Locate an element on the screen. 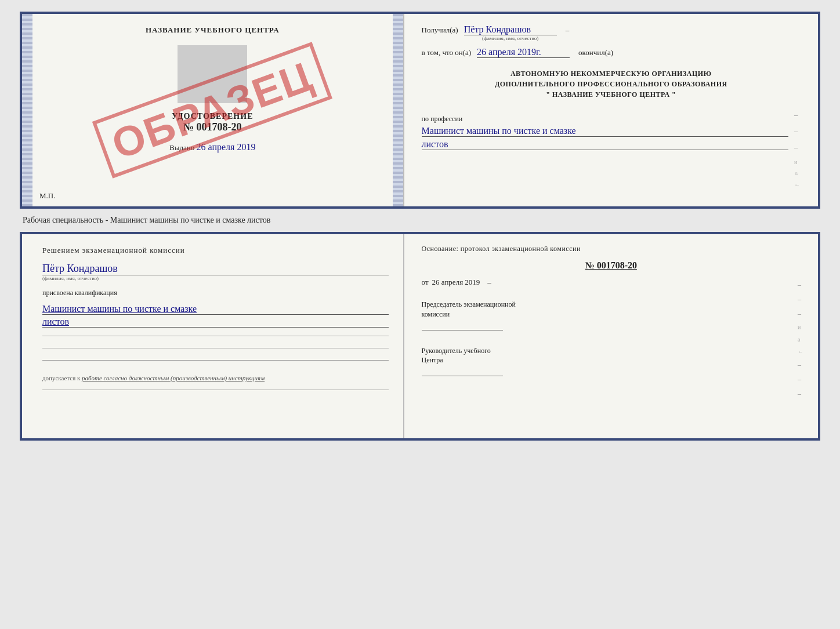  name-sublabel-bottom: (фамилия, имя, отчество) is located at coordinates (216, 278).